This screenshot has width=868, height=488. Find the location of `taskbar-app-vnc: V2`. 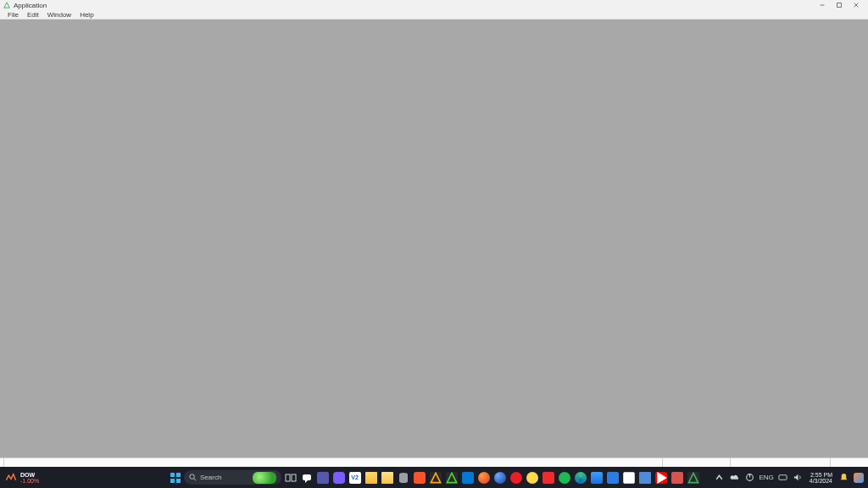

taskbar-app-vnc: V2 is located at coordinates (354, 478).